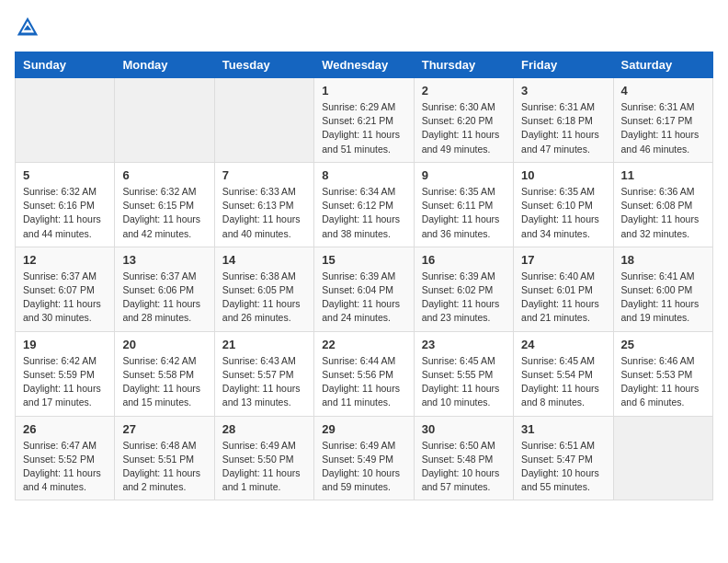 The width and height of the screenshot is (728, 563). I want to click on calendar-day-22: 22Sunrise: 6:44 AMSunset: 5:56 PMDayligh…, so click(364, 373).